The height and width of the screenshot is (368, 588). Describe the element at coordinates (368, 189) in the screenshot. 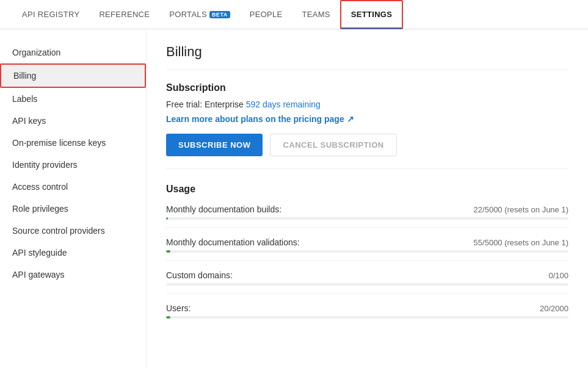

I see `usage-title: Usage` at that location.